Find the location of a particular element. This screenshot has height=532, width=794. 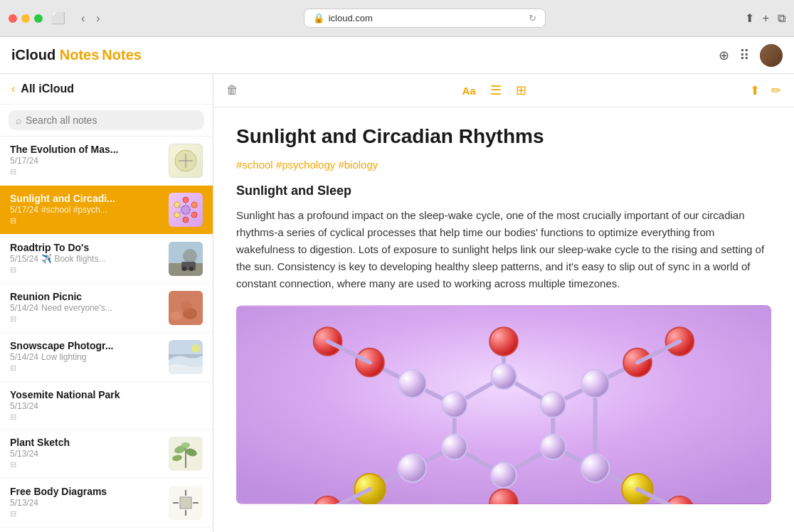

share-browser-button: ⬆ is located at coordinates (750, 18).